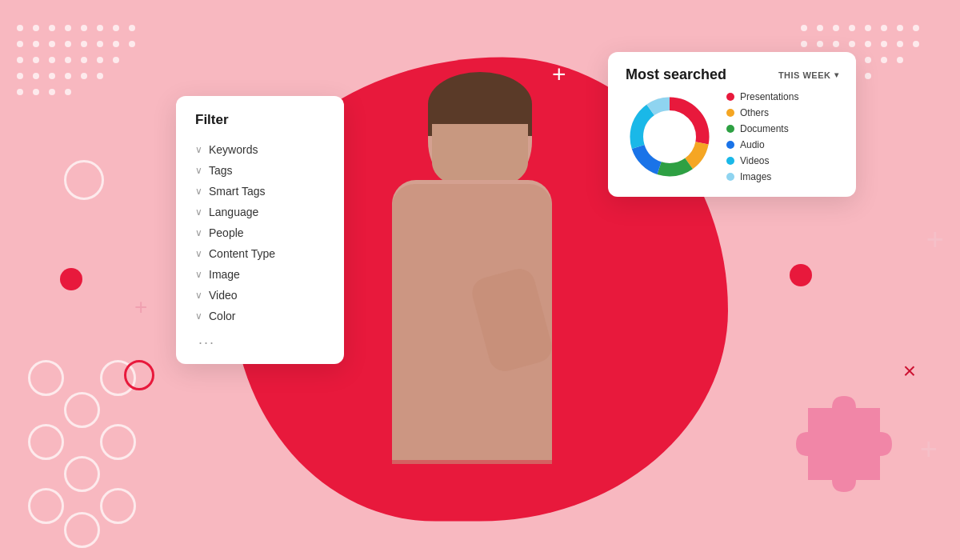 This screenshot has width=960, height=560. Describe the element at coordinates (198, 191) in the screenshot. I see `chevron-smart-tags: ∨` at that location.